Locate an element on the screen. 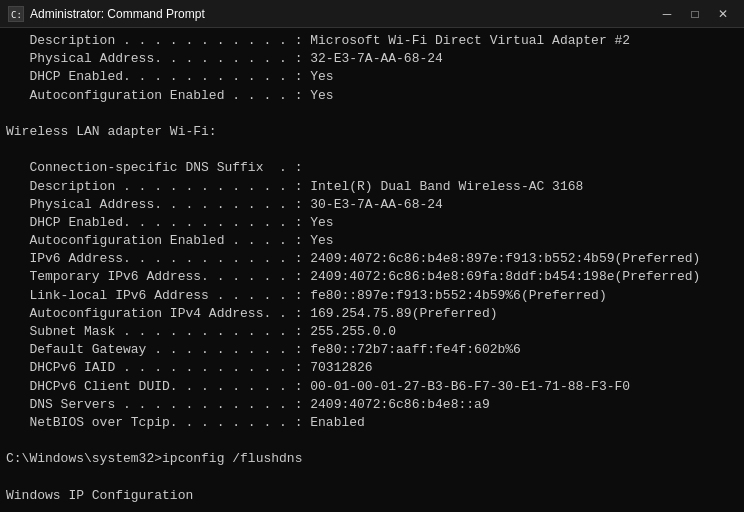 The height and width of the screenshot is (512, 744). console-line: NetBIOS over Tcpip. . . . . . . . : Enab… is located at coordinates (186, 422).